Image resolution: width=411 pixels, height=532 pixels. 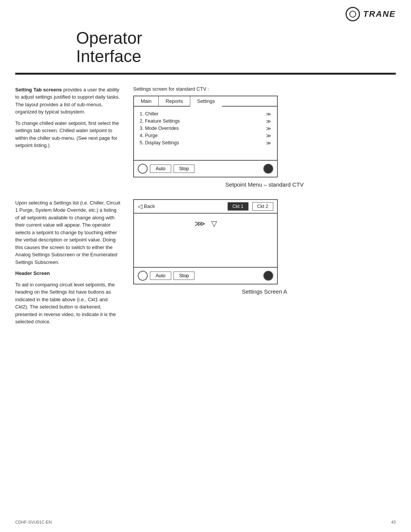 What do you see at coordinates (33, 273) in the screenshot?
I see `header-screen-bold: Header Screen` at bounding box center [33, 273].